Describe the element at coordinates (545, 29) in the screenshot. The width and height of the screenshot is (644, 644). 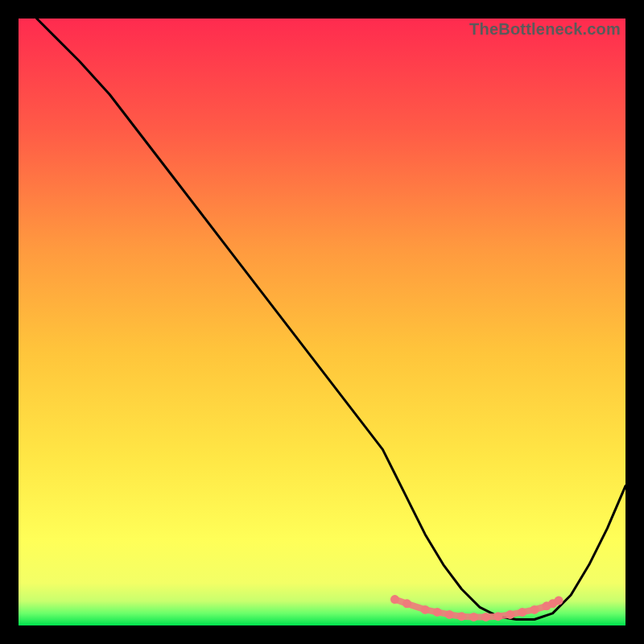
I see `watermark-text: TheBottleneck.com` at that location.